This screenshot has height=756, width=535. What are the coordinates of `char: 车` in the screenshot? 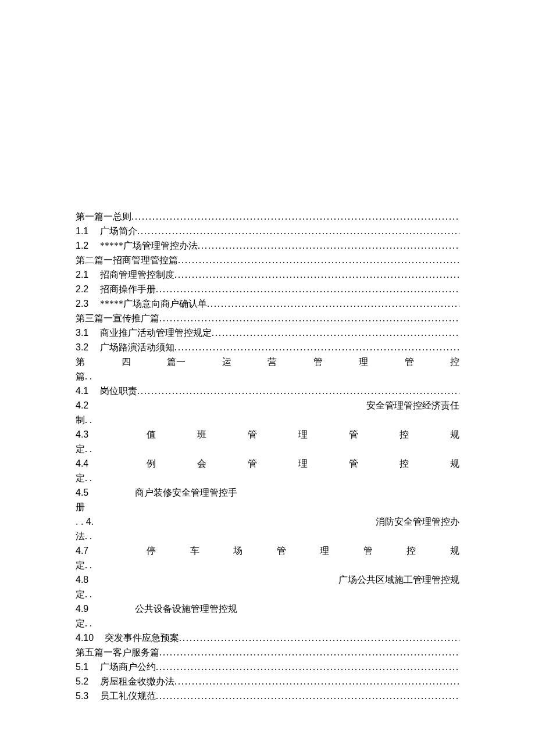 It's located at (195, 551).